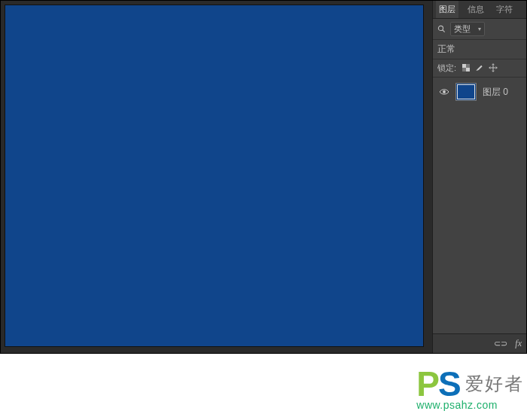 The image size is (527, 420). What do you see at coordinates (480, 68) in the screenshot?
I see `lock-row: 锁定:` at bounding box center [480, 68].